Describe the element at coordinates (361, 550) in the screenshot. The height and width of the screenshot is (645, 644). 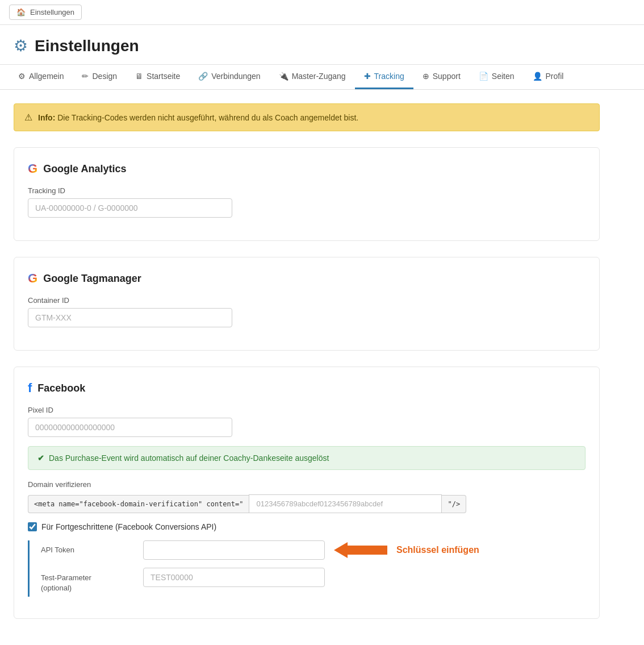
I see `arrow-indicator` at that location.